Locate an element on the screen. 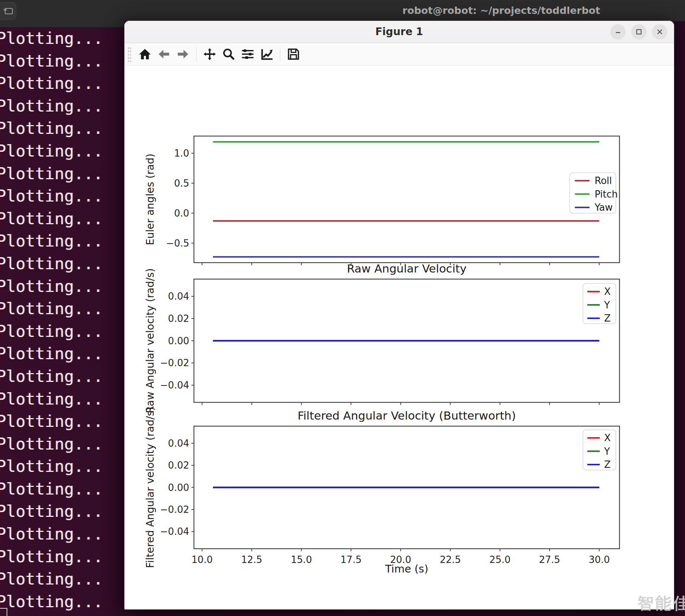 The image size is (685, 616). toolbar-save-button is located at coordinates (293, 54).